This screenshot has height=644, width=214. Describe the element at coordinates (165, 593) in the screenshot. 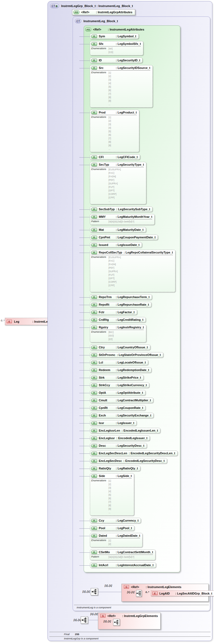

I see `group-instrumentlegelements: G <Ref> : InstrumentLegElements [1]..[1]…` at that location.